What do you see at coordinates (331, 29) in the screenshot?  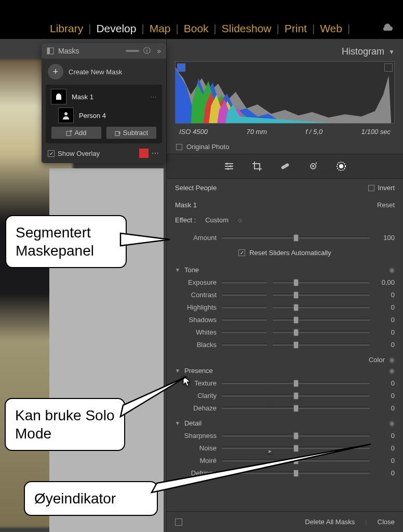 I see `module-web: Web` at bounding box center [331, 29].